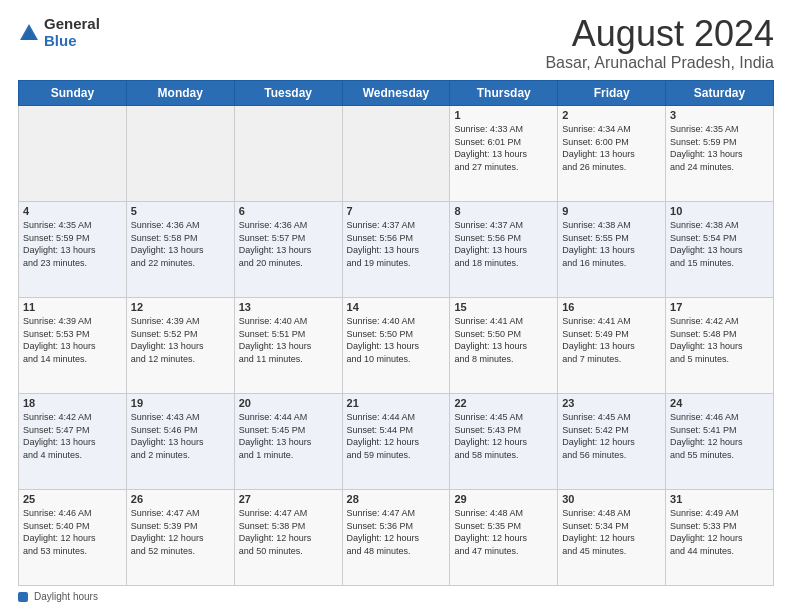  I want to click on header: General Blue August 2024 Basar, Arunacha…, so click(396, 44).